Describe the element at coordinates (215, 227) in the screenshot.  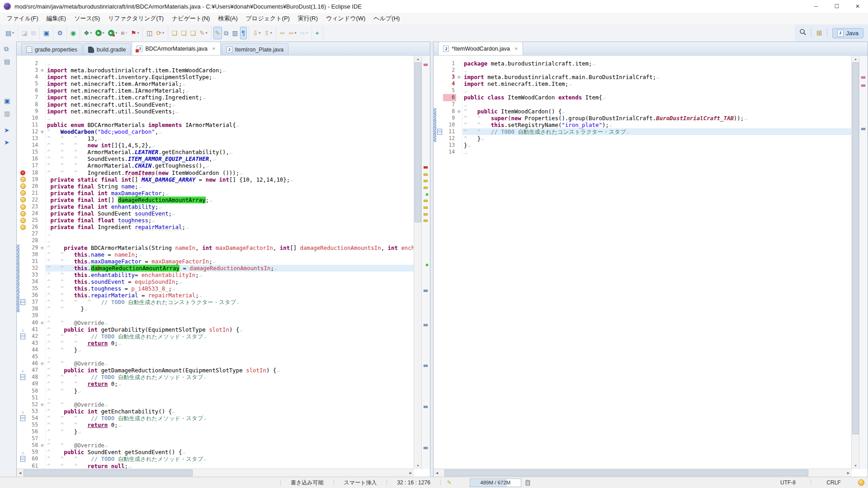
I see `code-line-26: 26 private final Ingredient repairMateri…` at that location.